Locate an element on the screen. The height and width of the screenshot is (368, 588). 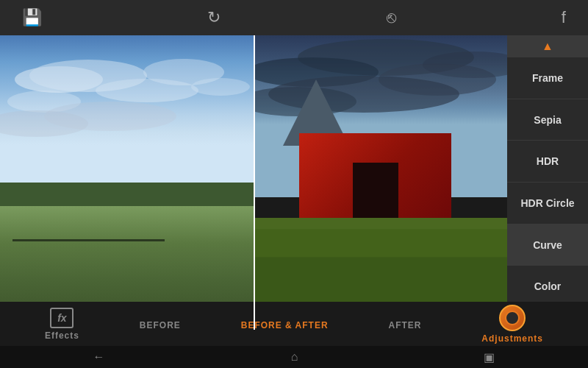
after-label: AFTER is located at coordinates (404, 325).